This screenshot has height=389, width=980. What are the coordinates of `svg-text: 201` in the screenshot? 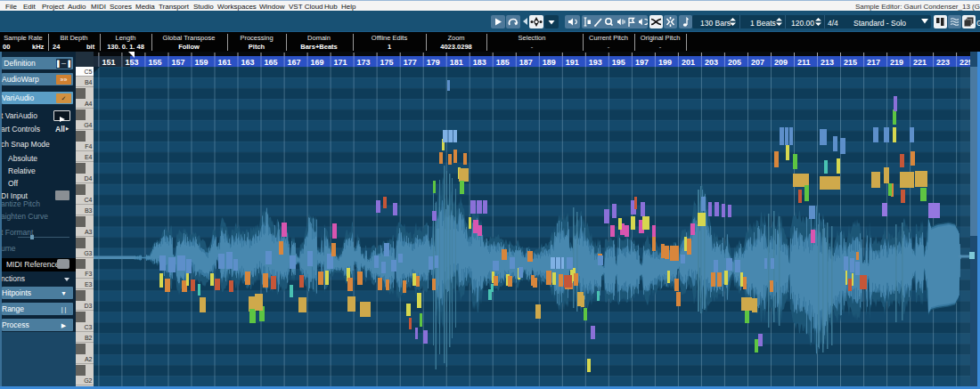 It's located at (688, 62).